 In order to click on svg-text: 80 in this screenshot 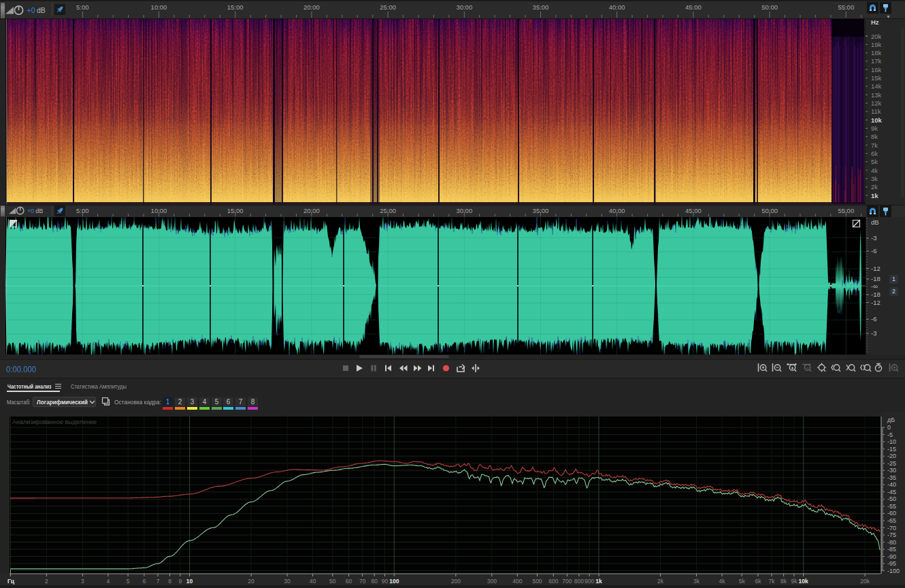, I will do `click(374, 581)`.